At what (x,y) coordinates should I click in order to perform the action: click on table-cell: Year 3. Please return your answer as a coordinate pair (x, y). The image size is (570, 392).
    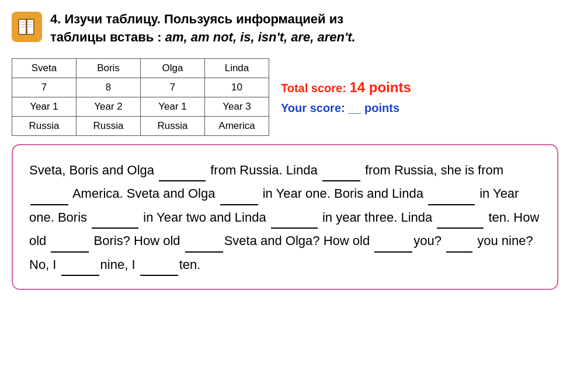
    Looking at the image, I should click on (237, 106).